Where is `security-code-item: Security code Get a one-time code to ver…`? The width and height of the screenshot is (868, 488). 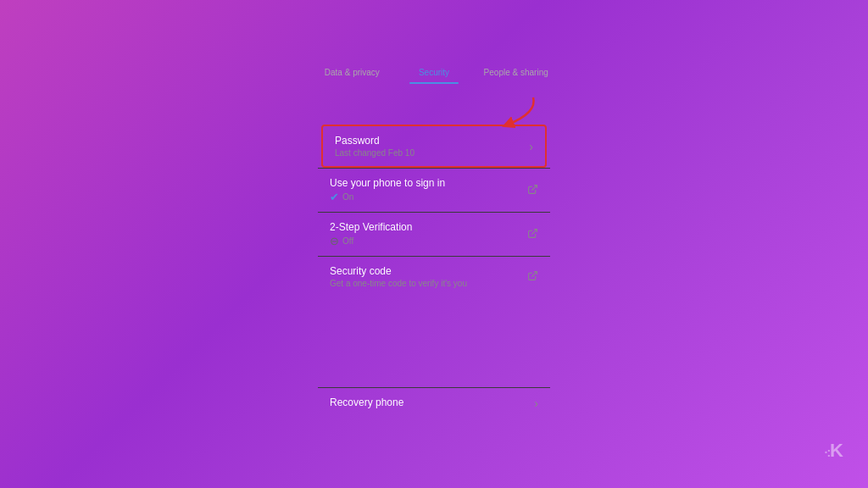
security-code-item: Security code Get a one-time code to ver… is located at coordinates (434, 276).